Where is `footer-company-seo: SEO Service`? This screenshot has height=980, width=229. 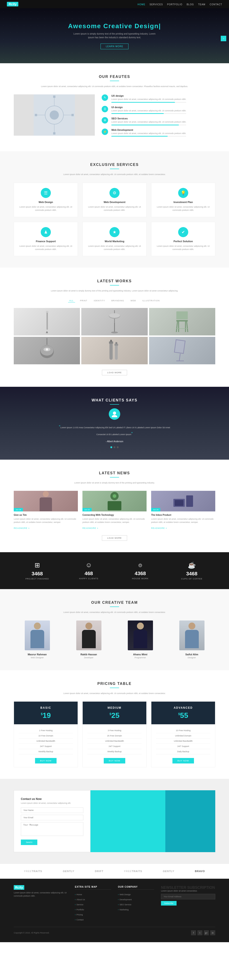
footer-company-seo: SEO Service is located at coordinates (125, 905).